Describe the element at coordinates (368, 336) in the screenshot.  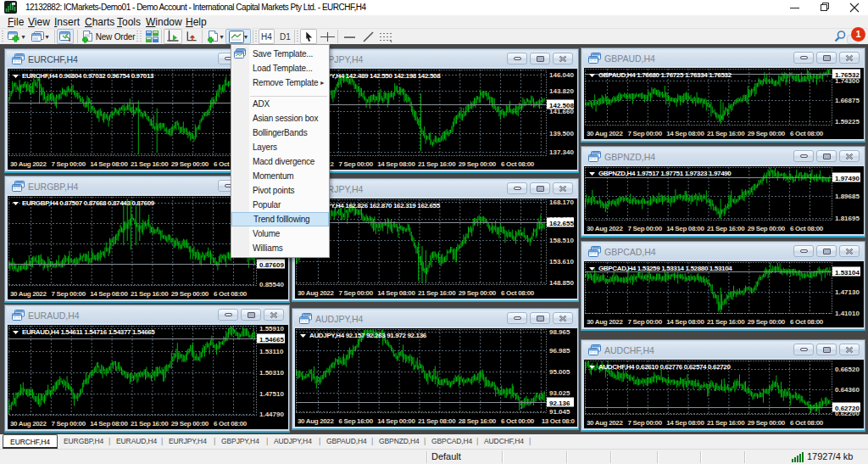
I see `svg-text:AUDJPY,H4 92.157 92.263 91.97: AUDJPY,H4 92.157 92.263 91.972 92.136` at that location.